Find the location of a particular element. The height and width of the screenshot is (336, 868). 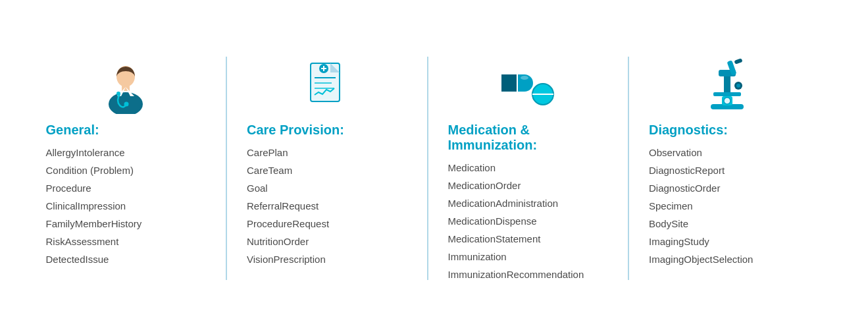

list-item: VisionPrescription is located at coordinates (288, 260).